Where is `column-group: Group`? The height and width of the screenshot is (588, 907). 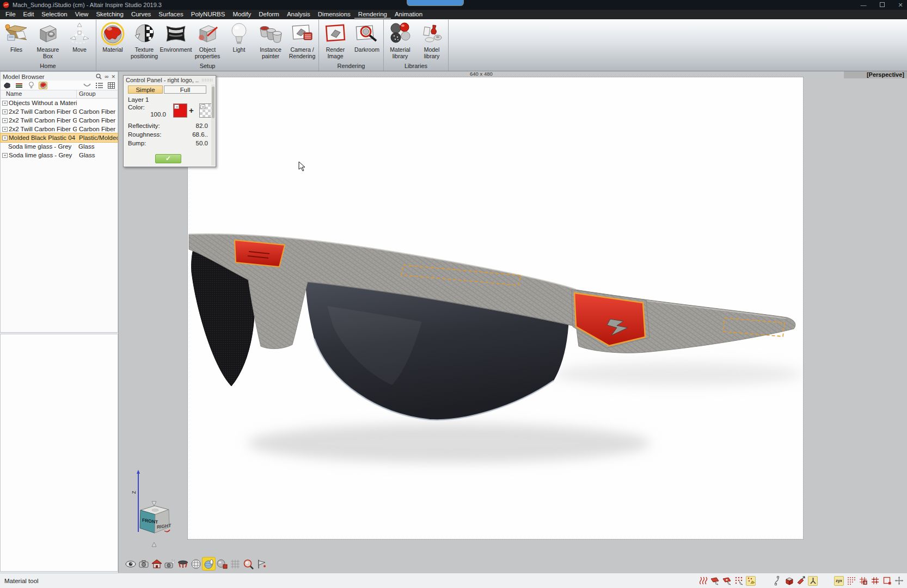 column-group: Group is located at coordinates (97, 94).